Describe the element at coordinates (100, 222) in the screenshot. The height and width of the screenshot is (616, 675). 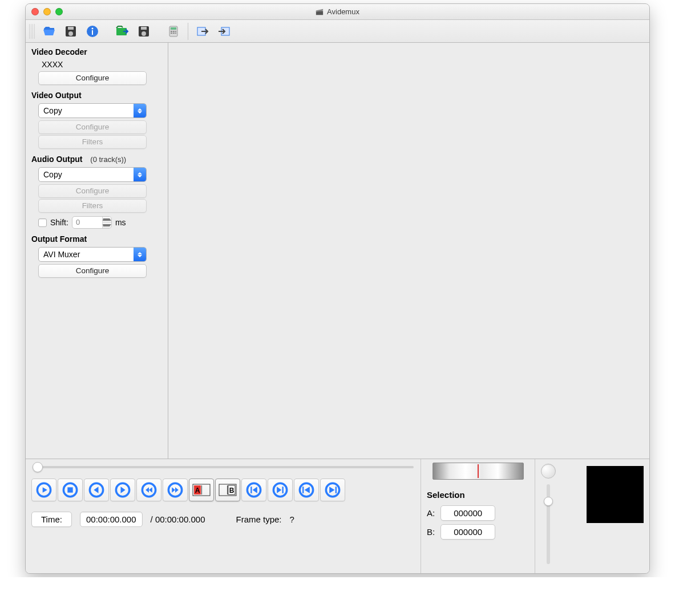
I see `audio-shift-row: Shift: 0 ms` at that location.